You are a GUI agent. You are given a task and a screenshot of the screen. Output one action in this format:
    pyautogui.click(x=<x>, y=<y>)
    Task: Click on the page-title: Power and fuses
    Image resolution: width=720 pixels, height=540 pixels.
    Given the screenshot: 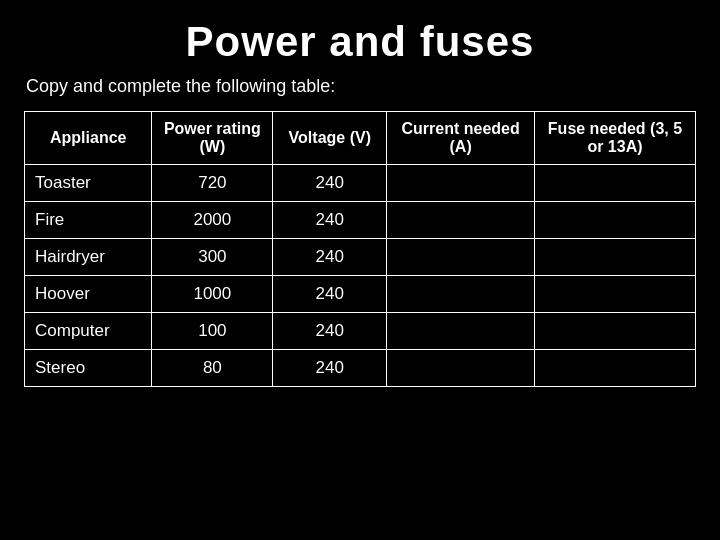 What is the action you would take?
    pyautogui.click(x=360, y=42)
    